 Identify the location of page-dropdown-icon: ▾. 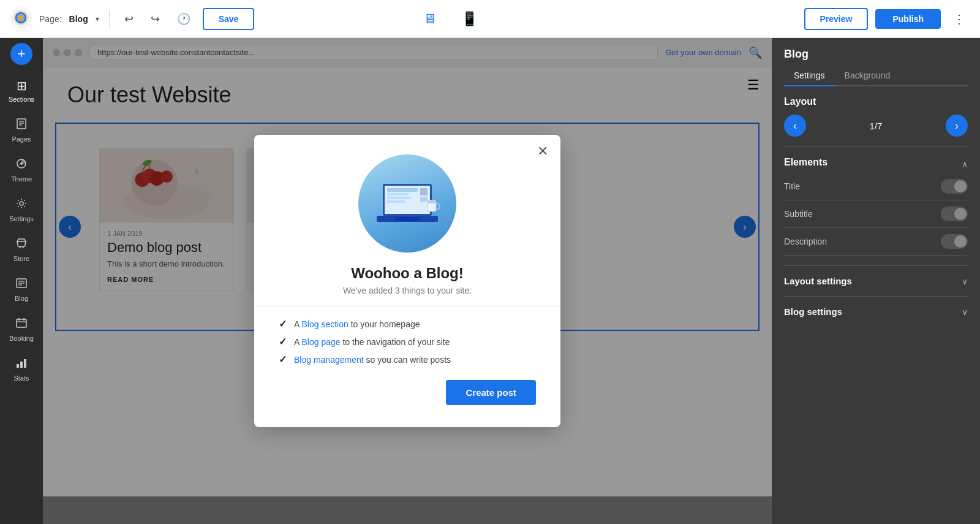
(97, 19).